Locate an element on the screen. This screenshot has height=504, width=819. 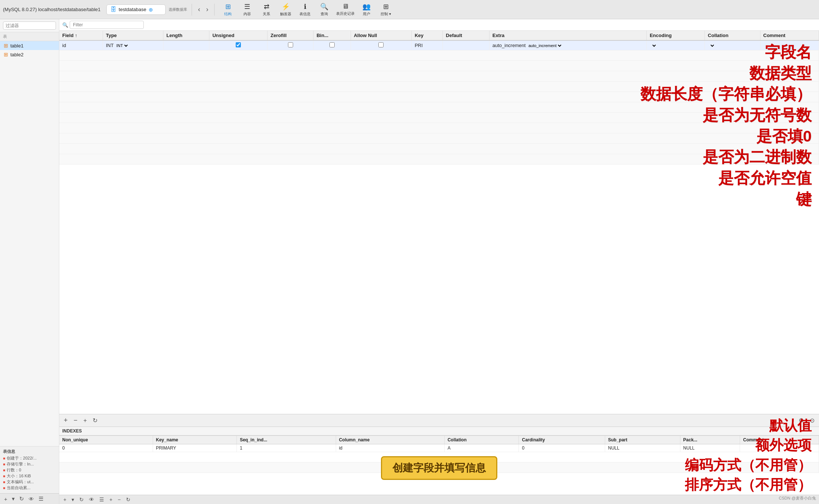
add-field-button: + is located at coordinates (66, 420).